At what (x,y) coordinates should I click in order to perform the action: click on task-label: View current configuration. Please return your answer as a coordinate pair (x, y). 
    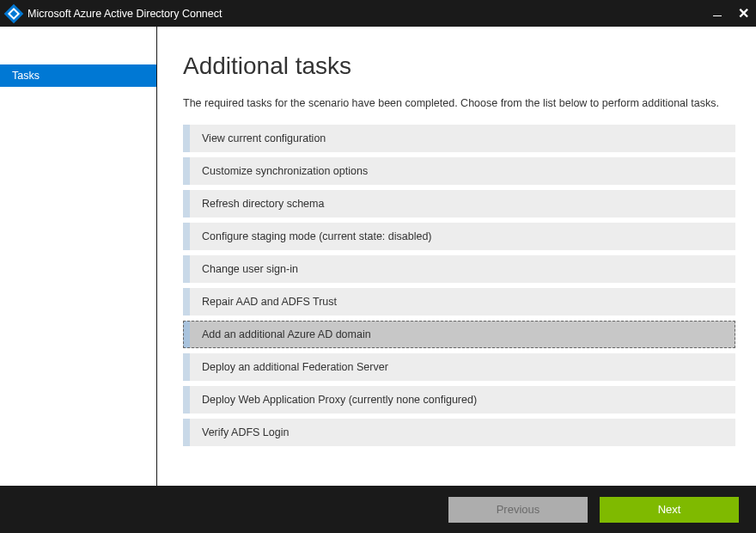
    Looking at the image, I should click on (264, 138).